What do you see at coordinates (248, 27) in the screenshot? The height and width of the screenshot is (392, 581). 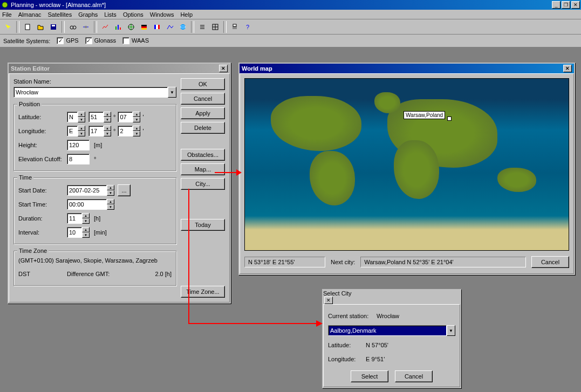 I see `tool-help-icon: ?` at bounding box center [248, 27].